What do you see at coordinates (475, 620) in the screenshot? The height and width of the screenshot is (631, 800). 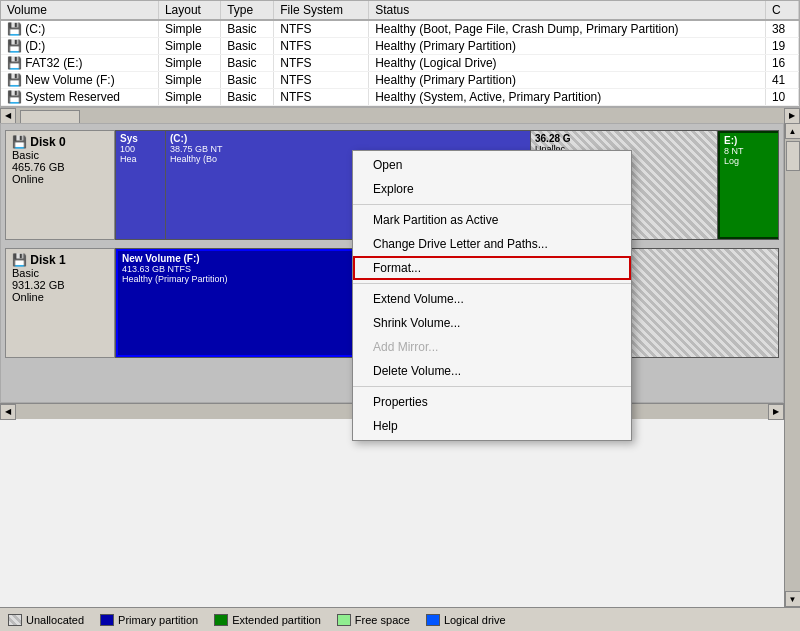 I see `legend-logicaldrive-label: Logical drive` at bounding box center [475, 620].